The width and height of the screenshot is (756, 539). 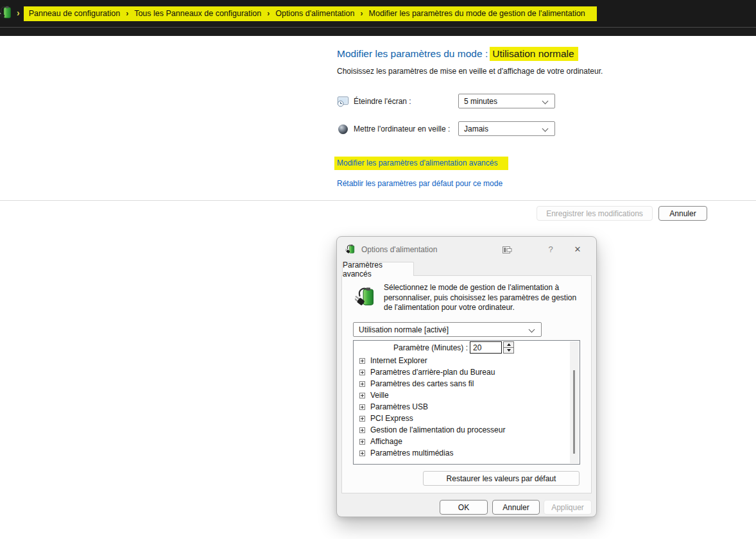 I want to click on advanced-settings-link: Modifier les paramètres d'alimentation a…, so click(x=421, y=163).